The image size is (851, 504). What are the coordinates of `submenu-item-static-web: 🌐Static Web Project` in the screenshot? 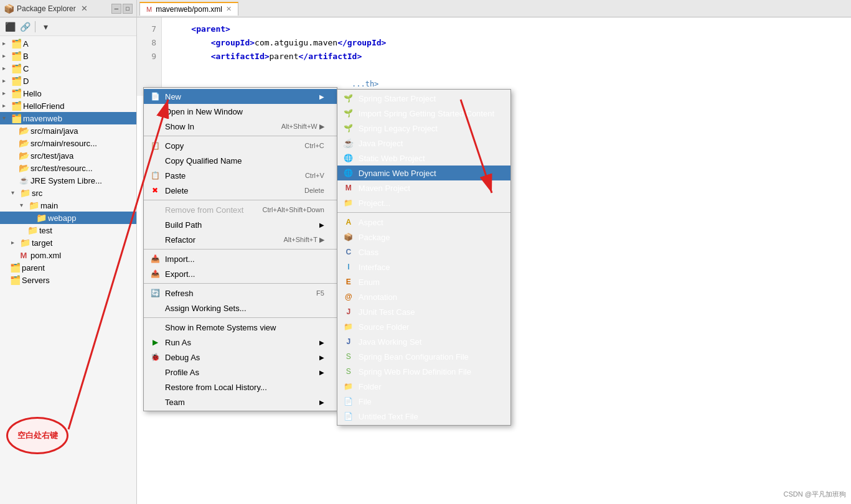 It's located at (424, 158).